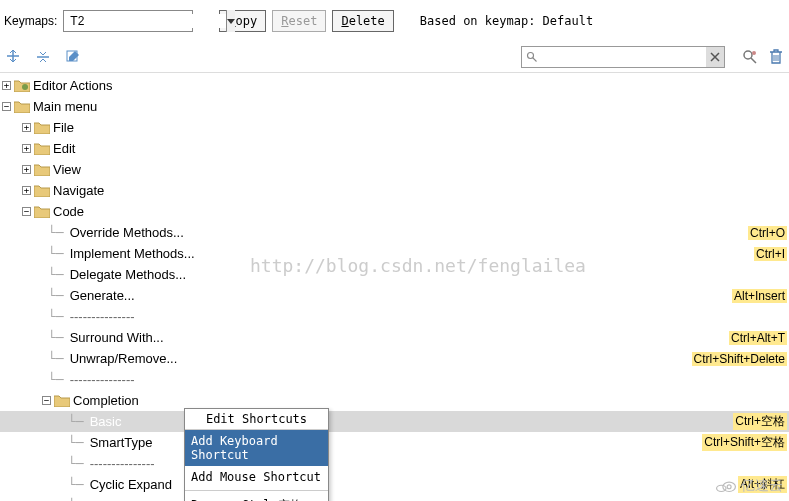 This screenshot has height=501, width=789. I want to click on shortcut-badge: Alt+Insert, so click(760, 296).